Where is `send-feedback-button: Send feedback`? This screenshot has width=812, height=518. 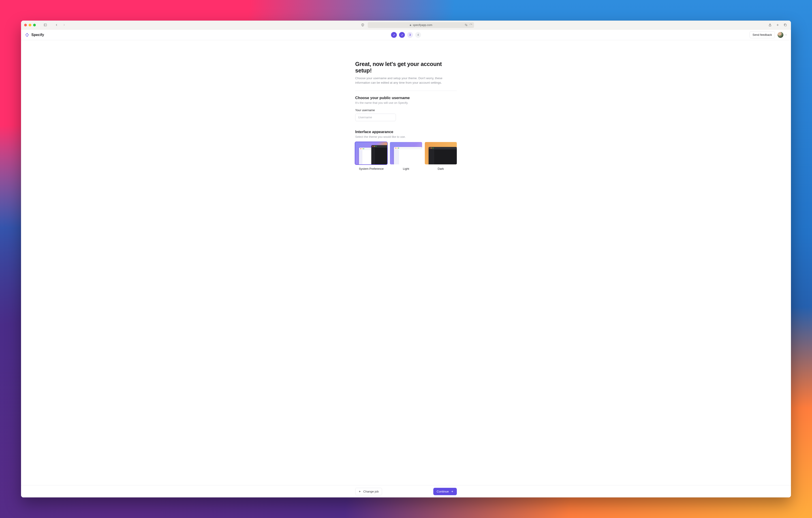 send-feedback-button: Send feedback is located at coordinates (762, 35).